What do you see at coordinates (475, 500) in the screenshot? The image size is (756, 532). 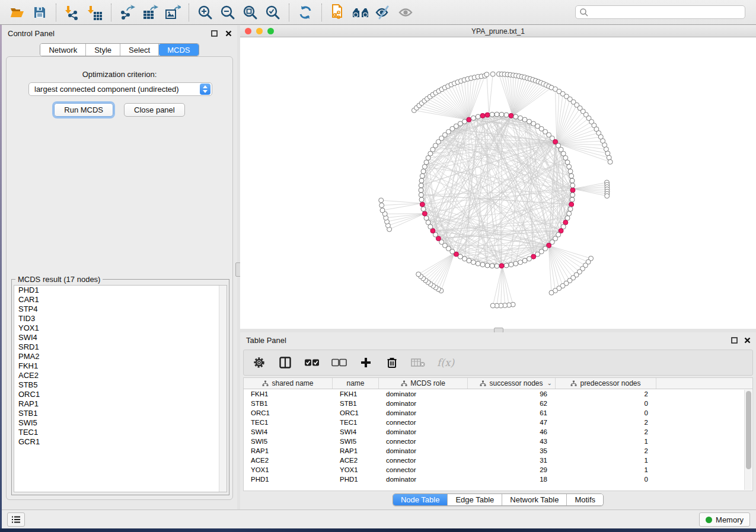 I see `tab-edge-table: Edge Table` at bounding box center [475, 500].